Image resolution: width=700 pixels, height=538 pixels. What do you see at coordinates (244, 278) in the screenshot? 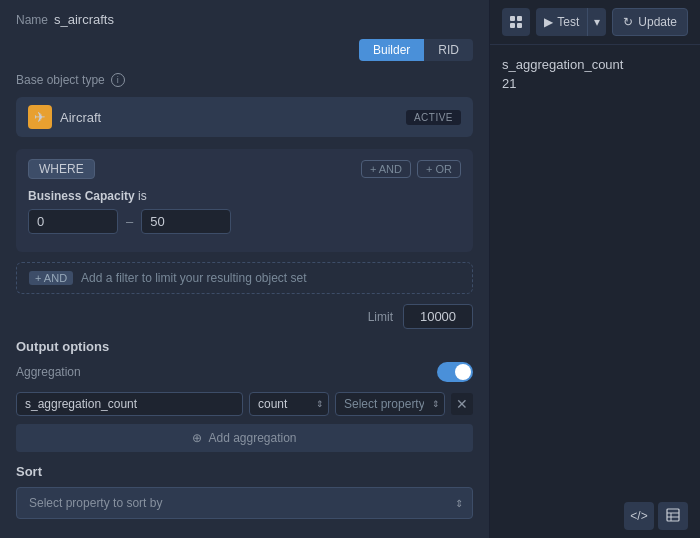
I see `add-filter-row: + AND Add a filter to limit your resulti…` at bounding box center [244, 278].